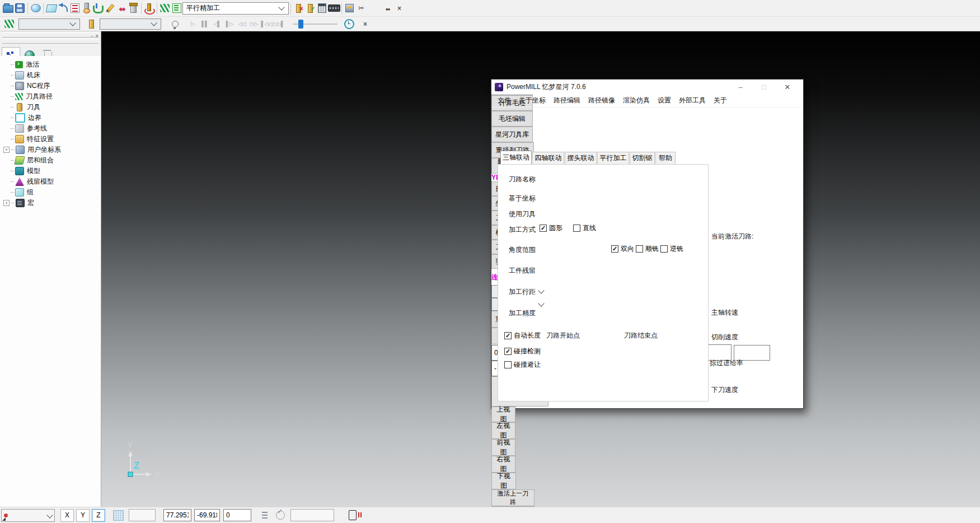  Describe the element at coordinates (504, 464) in the screenshot. I see `view-right-button: 右视图` at that location.